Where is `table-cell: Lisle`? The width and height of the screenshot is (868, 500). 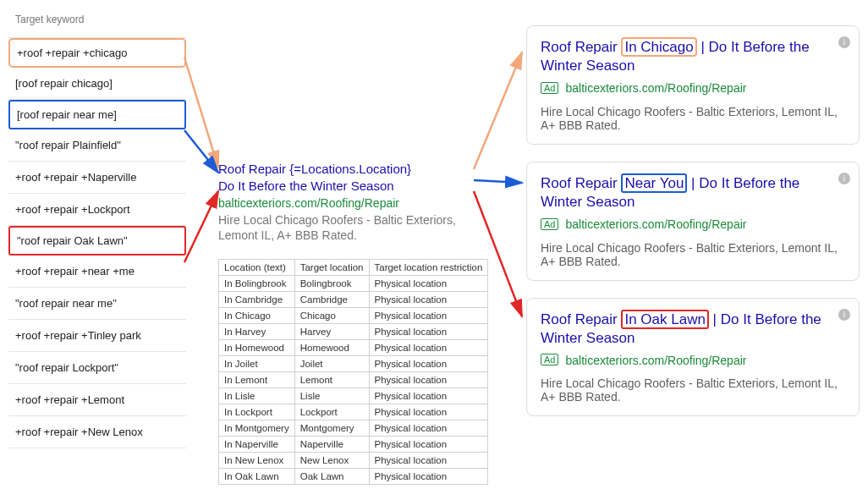 table-cell: Lisle is located at coordinates (332, 396).